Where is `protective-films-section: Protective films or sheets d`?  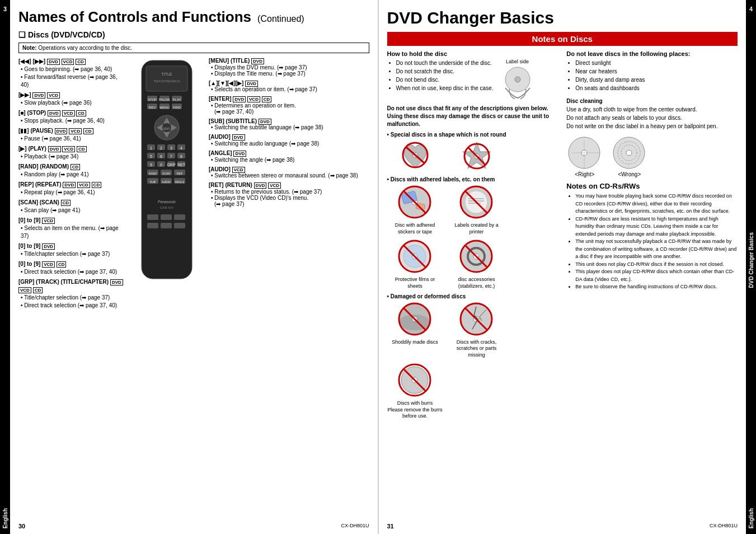 protective-films-section: Protective films or sheets d is located at coordinates (473, 264).